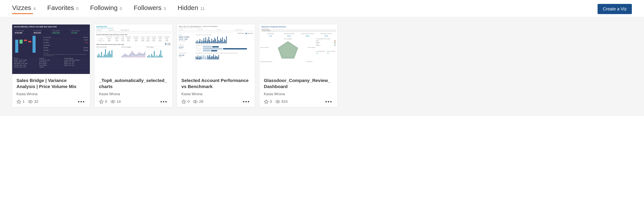  What do you see at coordinates (216, 90) in the screenshot?
I see `card-body: Selected Account Performance vs Benchmar…` at bounding box center [216, 90].